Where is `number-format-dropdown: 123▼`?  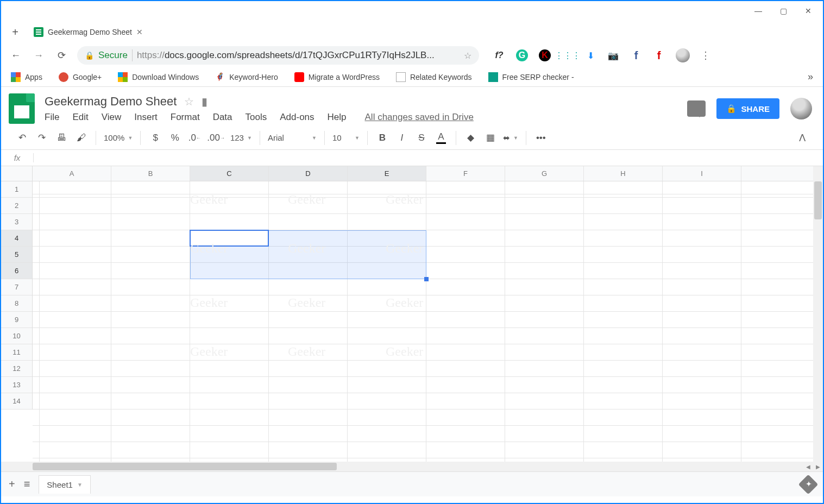 number-format-dropdown: 123▼ is located at coordinates (241, 138).